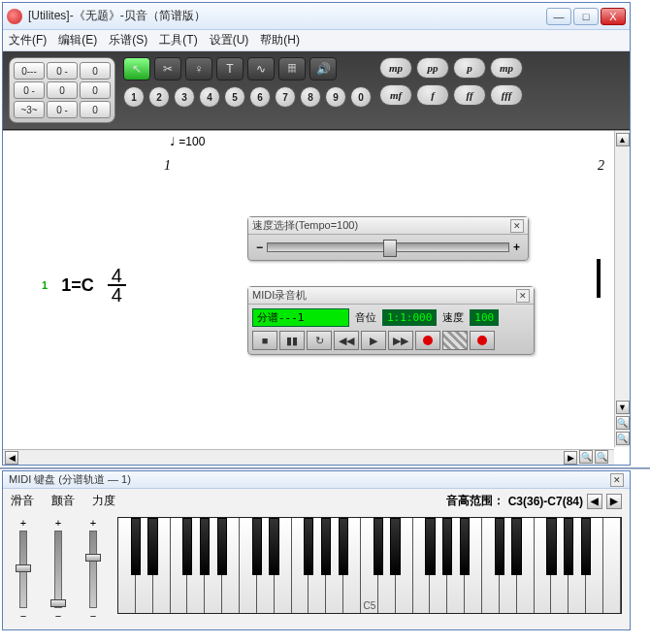 This screenshot has height=644, width=650. I want to click on record-button, so click(428, 340).